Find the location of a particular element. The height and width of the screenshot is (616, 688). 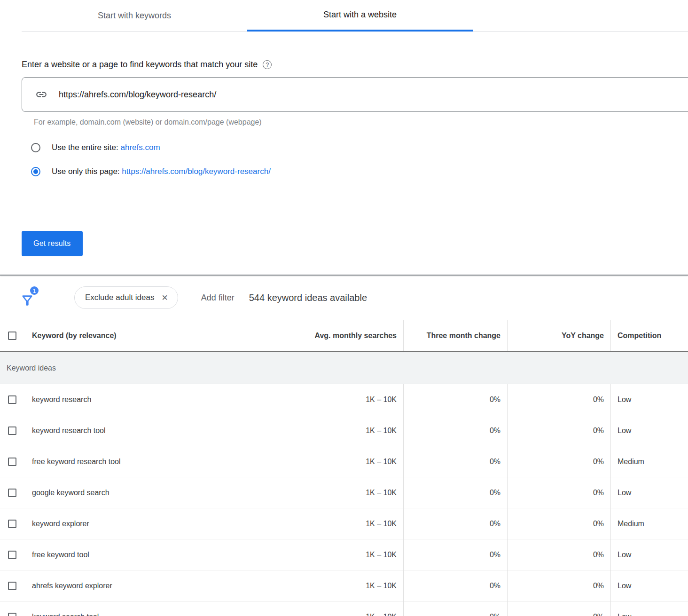

radio-only-this-page-label: Use only this page: https://ahrefs.com/b… is located at coordinates (161, 172).